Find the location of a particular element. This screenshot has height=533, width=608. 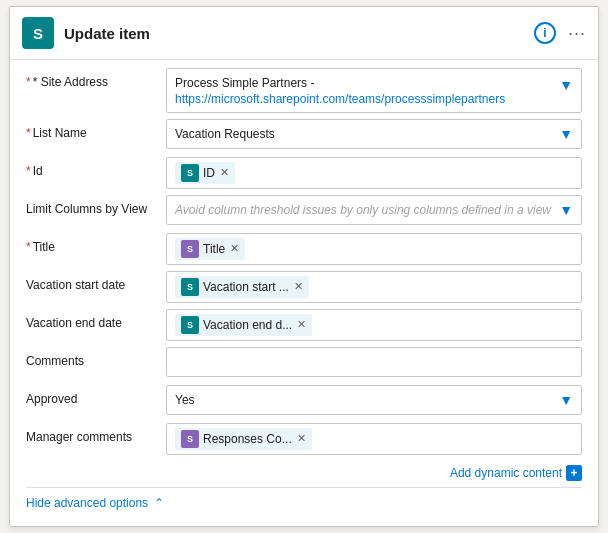

manager-comments-control: S Responses Co... ✕ is located at coordinates (374, 439).